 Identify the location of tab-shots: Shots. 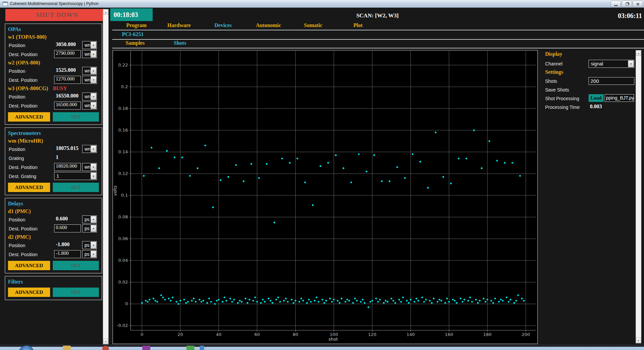
(180, 43).